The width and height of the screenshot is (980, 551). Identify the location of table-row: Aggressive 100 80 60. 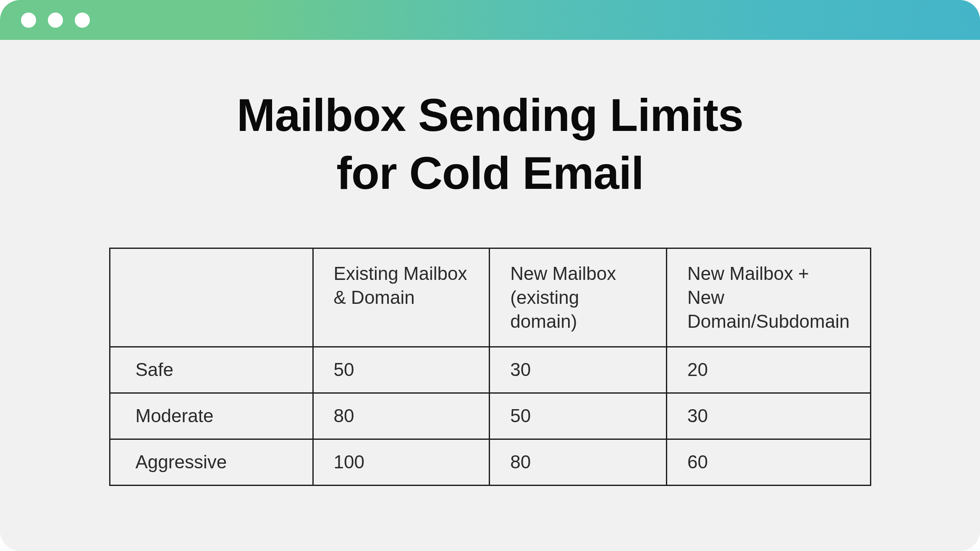
(490, 462).